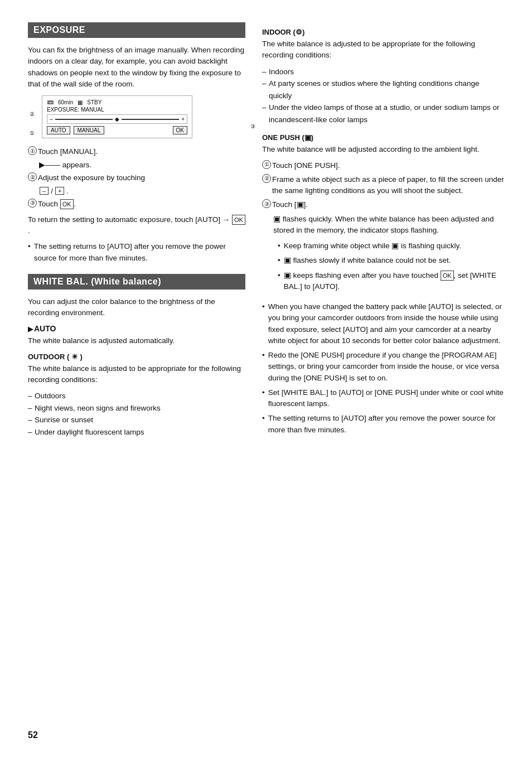  I want to click on step-2: ② Adjust the exposure by touching, so click(137, 178).